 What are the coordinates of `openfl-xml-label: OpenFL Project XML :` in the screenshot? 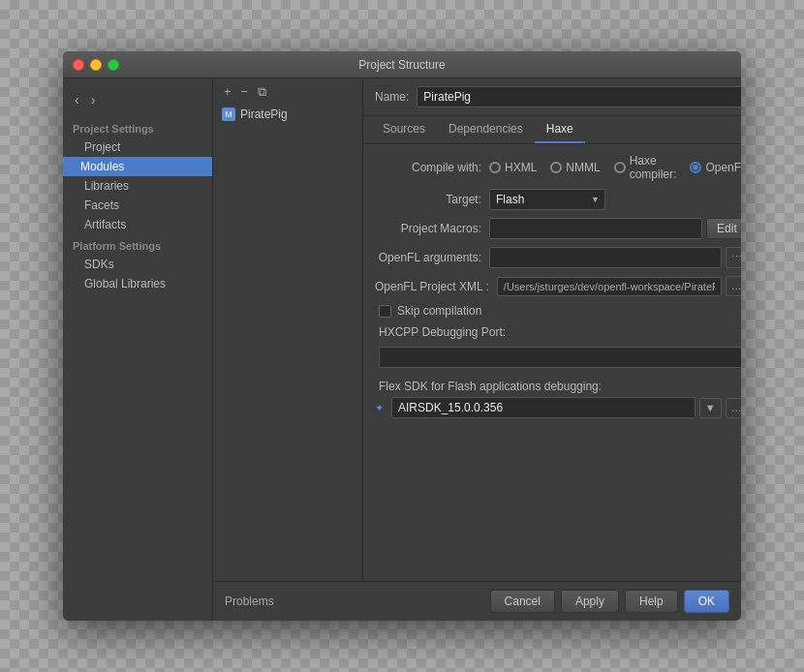 It's located at (432, 287).